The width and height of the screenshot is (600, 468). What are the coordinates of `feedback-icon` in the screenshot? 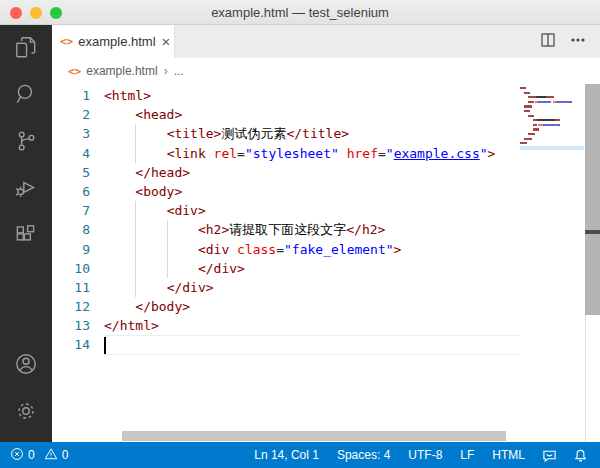 It's located at (550, 456).